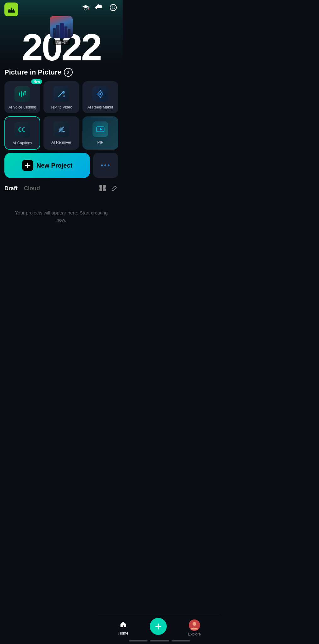 This screenshot has width=319, height=644. What do you see at coordinates (115, 189) in the screenshot?
I see `edit-icon` at bounding box center [115, 189].